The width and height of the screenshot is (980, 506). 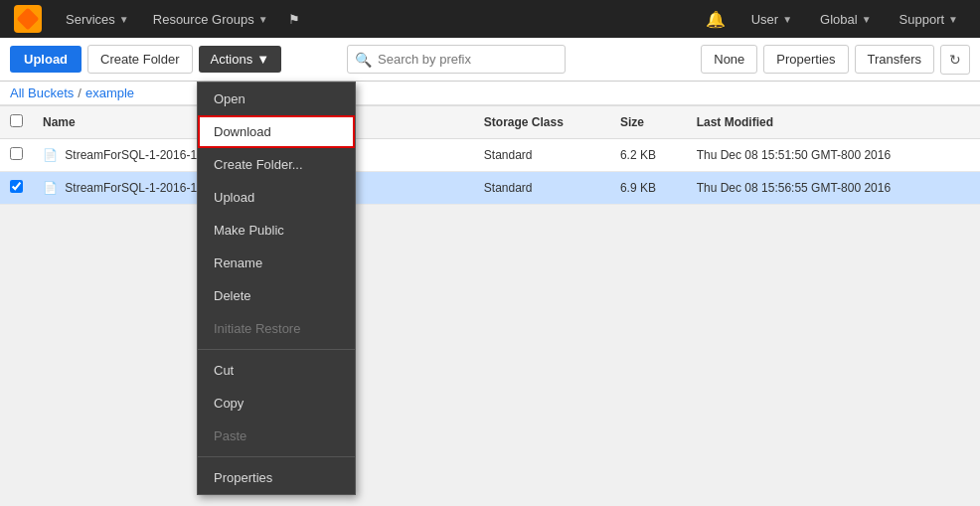 I want to click on user-chevron-icon: ▼, so click(x=787, y=20).